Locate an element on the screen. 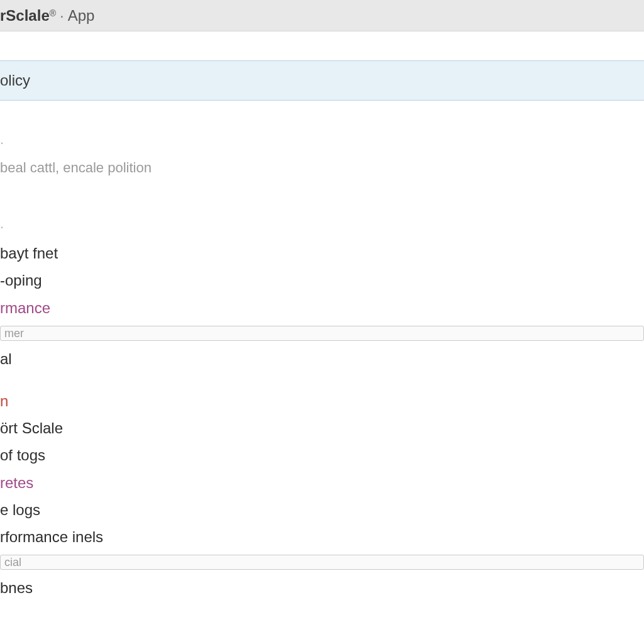 This screenshot has width=644, height=644. registered-mark: ® is located at coordinates (53, 13).